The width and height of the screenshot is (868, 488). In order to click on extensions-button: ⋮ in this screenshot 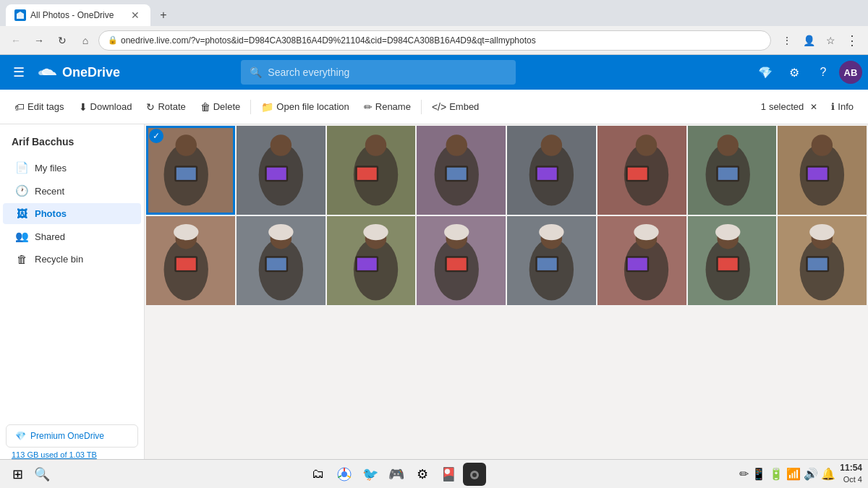, I will do `click(787, 40)`.